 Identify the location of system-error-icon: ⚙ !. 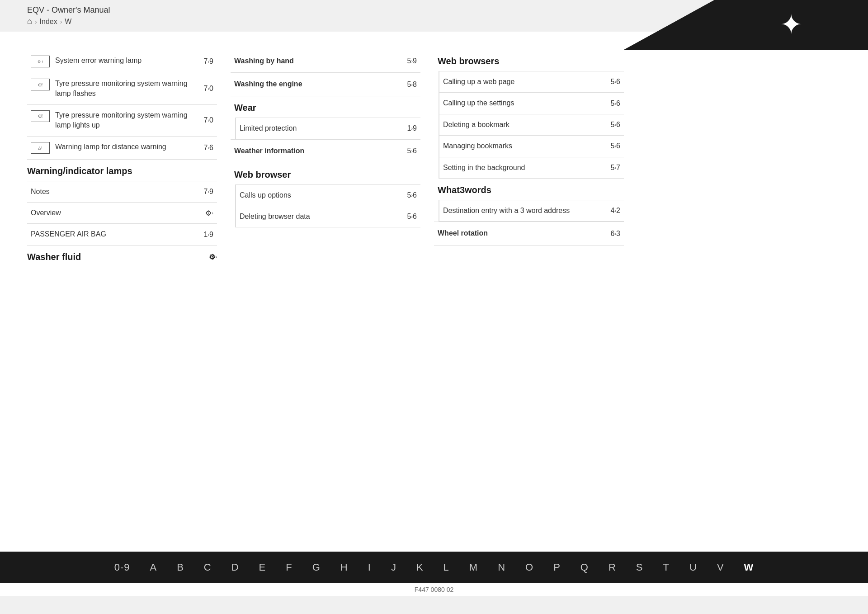
(40, 61).